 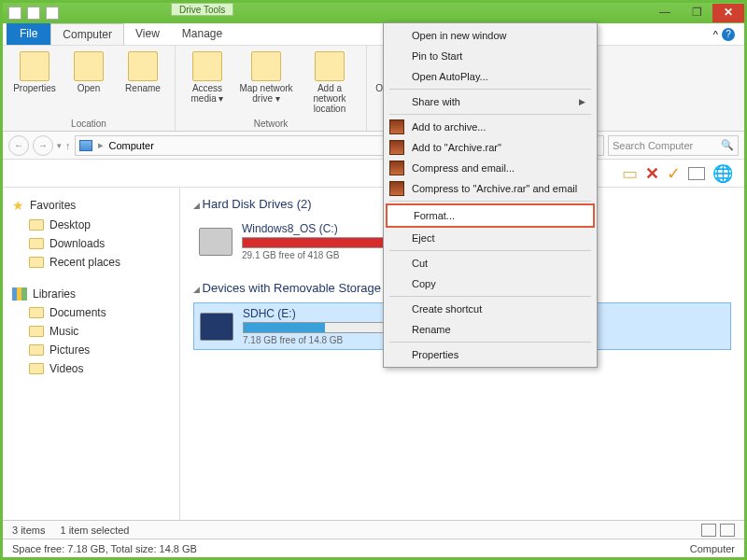 What do you see at coordinates (490, 35) in the screenshot?
I see `cm-open-new-window: Open in new window` at bounding box center [490, 35].